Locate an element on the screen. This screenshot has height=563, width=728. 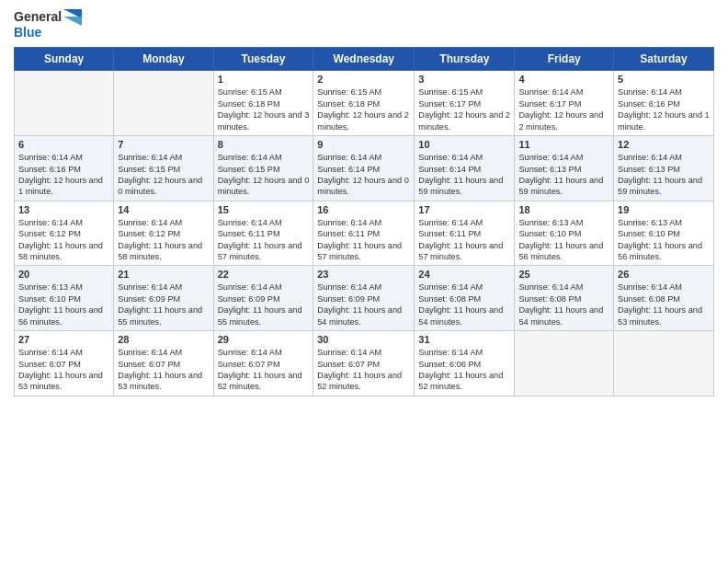
calendar-cell: 5Sunrise: 6:14 AMSunset: 6:16 PMDaylight… is located at coordinates (664, 103).